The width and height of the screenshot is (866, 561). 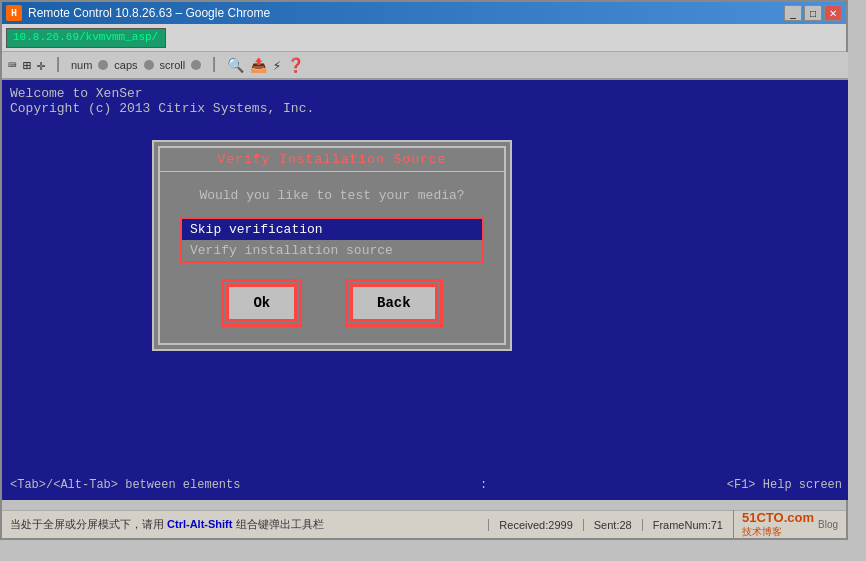 What do you see at coordinates (103, 65) in the screenshot?
I see `num-led` at bounding box center [103, 65].